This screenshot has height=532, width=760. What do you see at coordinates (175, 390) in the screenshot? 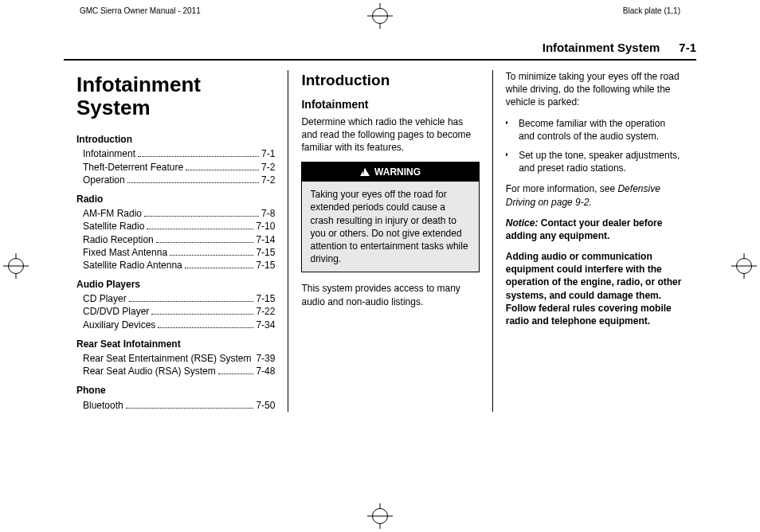
I see `toc-group-title: Phone` at bounding box center [175, 390].